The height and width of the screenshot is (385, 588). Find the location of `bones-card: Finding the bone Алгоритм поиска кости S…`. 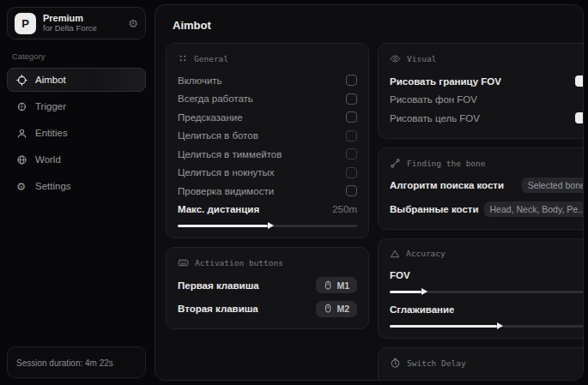

bones-card: Finding the bone Алгоритм поиска кости S… is located at coordinates (481, 189).